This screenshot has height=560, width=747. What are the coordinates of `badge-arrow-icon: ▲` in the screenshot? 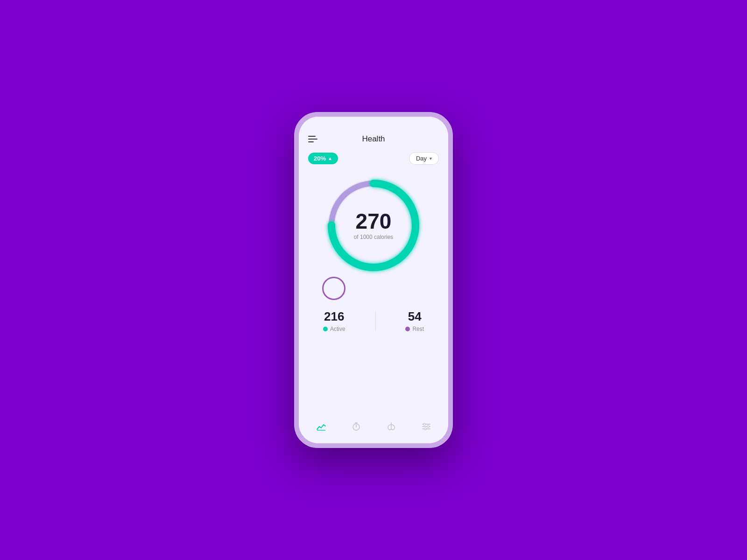 It's located at (330, 159).